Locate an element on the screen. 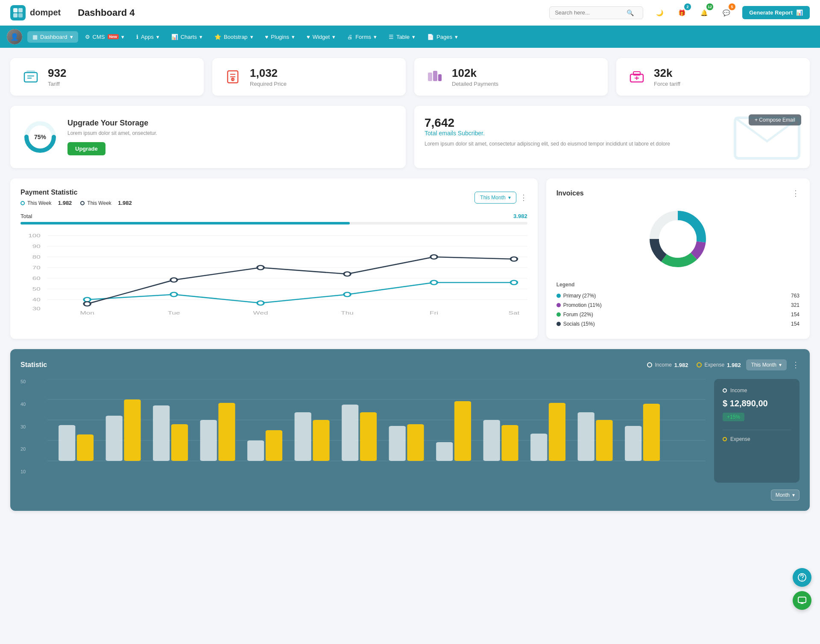 The width and height of the screenshot is (820, 644). nav-label-apps: Apps is located at coordinates (147, 37).